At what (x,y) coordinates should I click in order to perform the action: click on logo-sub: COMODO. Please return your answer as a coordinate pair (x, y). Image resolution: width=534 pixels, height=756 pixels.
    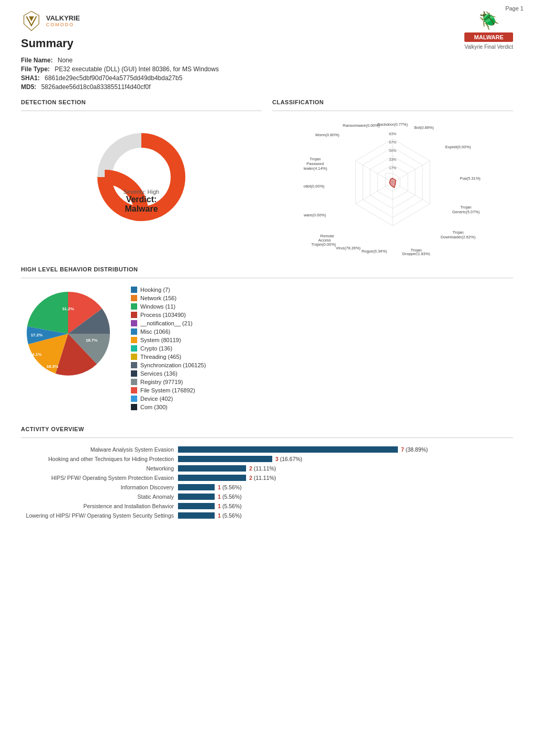
    Looking at the image, I should click on (63, 25).